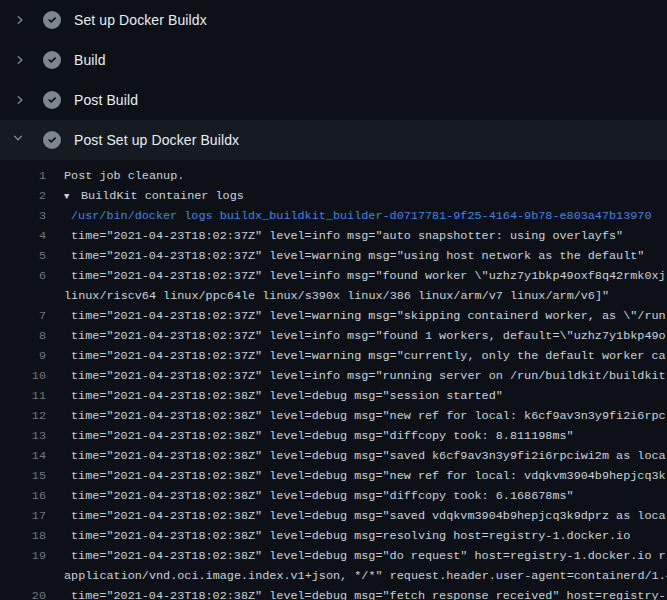 The image size is (667, 600). I want to click on log-line-number: 8, so click(23, 336).